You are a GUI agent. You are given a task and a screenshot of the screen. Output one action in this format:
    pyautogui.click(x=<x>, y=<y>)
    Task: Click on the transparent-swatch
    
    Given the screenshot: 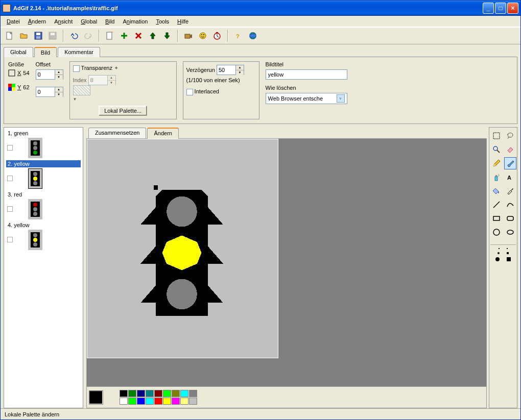 What is the action you would take?
    pyautogui.click(x=82, y=90)
    